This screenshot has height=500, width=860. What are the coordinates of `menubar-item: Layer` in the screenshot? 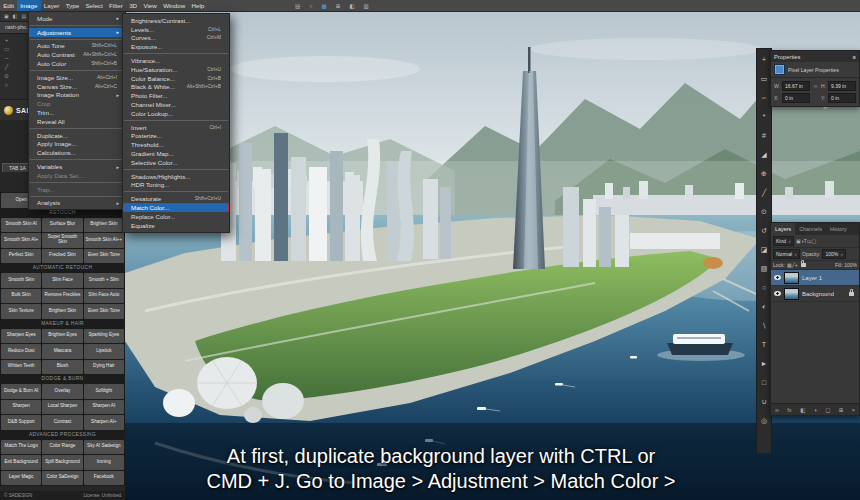 It's located at (52, 6).